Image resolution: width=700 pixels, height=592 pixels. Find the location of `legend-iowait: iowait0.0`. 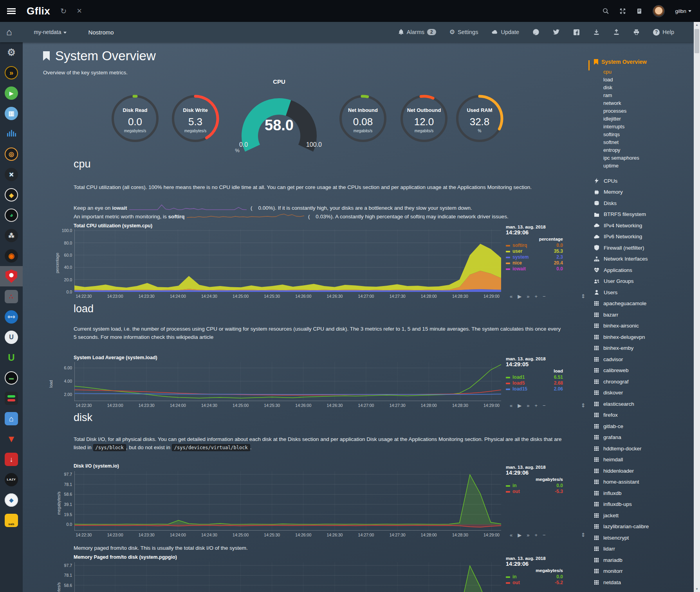

legend-iowait: iowait0.0 is located at coordinates (534, 269).